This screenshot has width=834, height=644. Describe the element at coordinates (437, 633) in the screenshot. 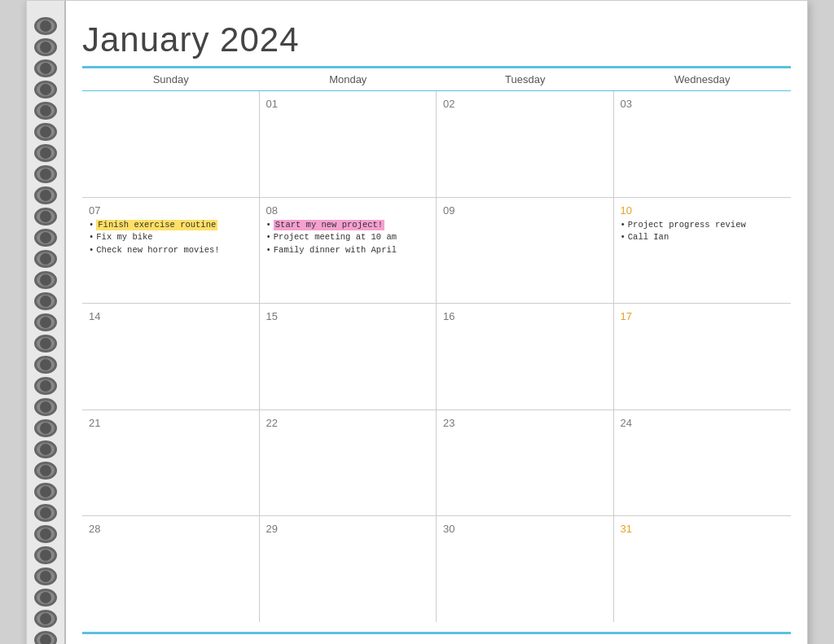

I see `bottom-divider` at that location.